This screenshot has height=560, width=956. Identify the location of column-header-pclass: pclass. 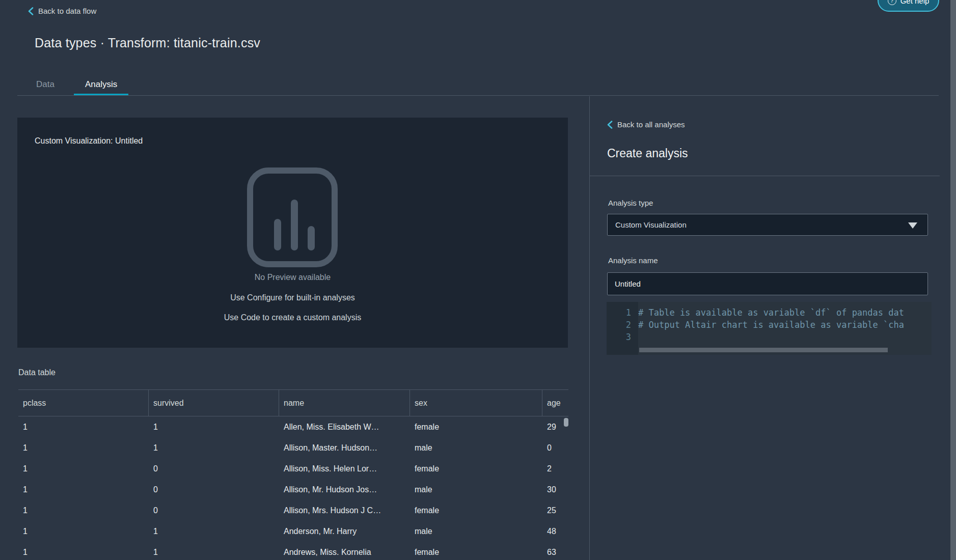
(84, 403).